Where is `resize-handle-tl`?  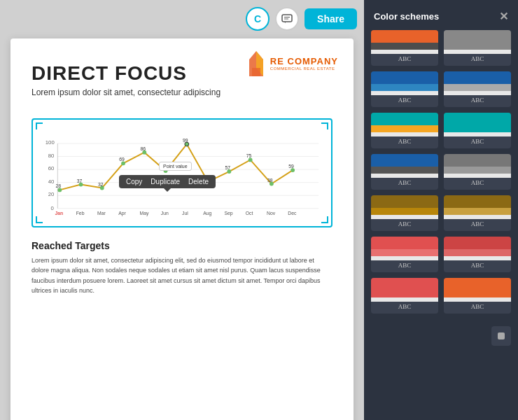 resize-handle-tl is located at coordinates (39, 126).